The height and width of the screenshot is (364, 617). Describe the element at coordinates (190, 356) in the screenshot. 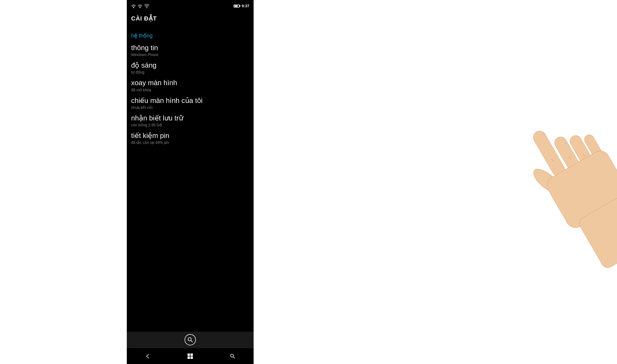

I see `bottom-nav` at that location.